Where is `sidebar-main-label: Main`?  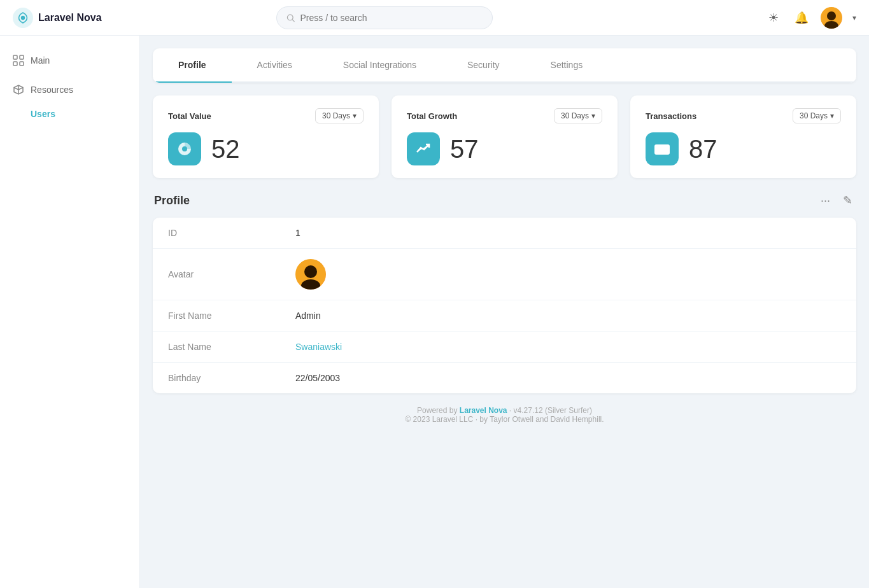 sidebar-main-label: Main is located at coordinates (40, 60).